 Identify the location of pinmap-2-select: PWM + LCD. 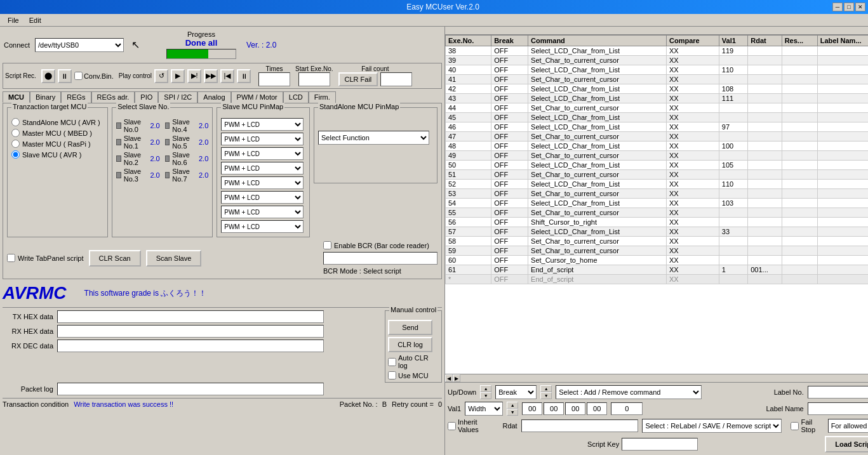
(262, 154).